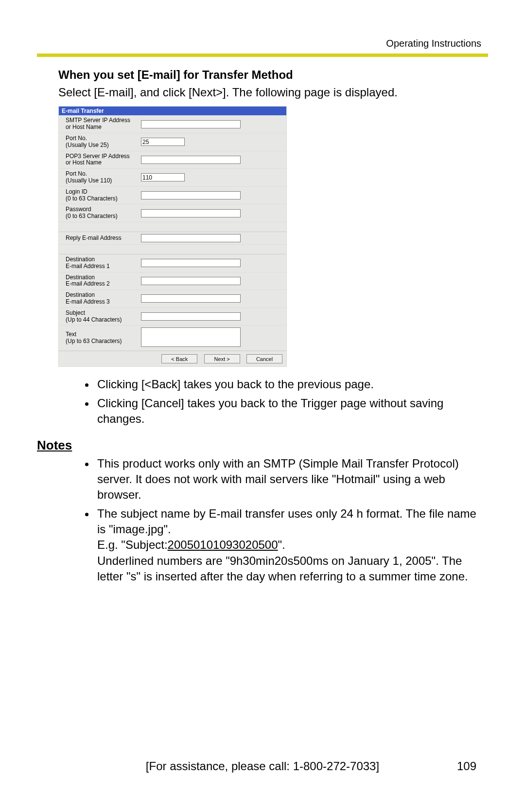 The width and height of the screenshot is (525, 812). Describe the element at coordinates (191, 213) in the screenshot. I see `password-input` at that location.